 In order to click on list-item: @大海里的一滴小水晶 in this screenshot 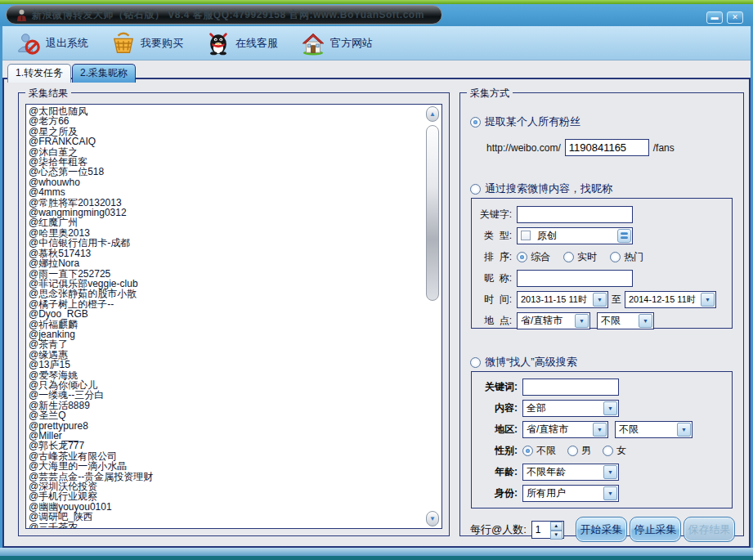, I will do `click(226, 466)`.